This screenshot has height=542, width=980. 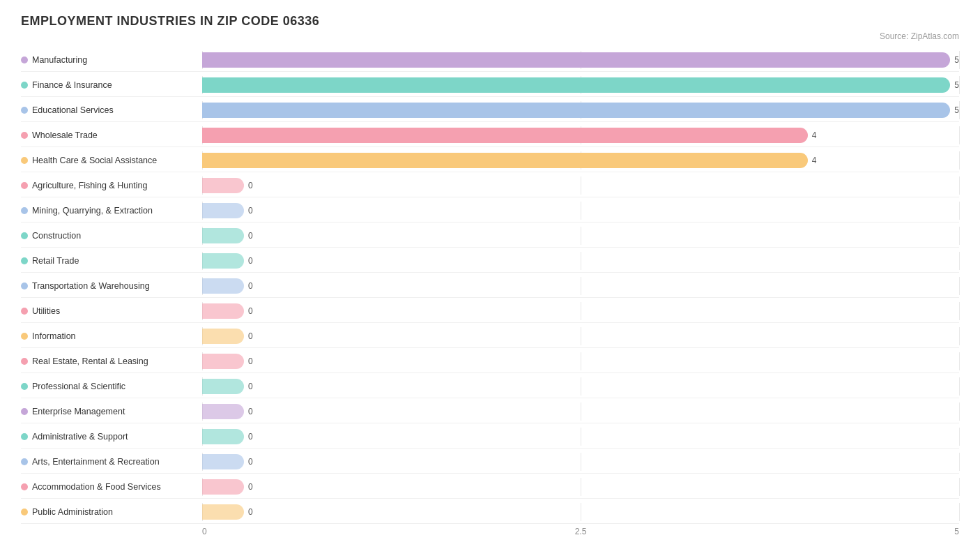 What do you see at coordinates (112, 311) in the screenshot?
I see `bar-label: Utilities` at bounding box center [112, 311].